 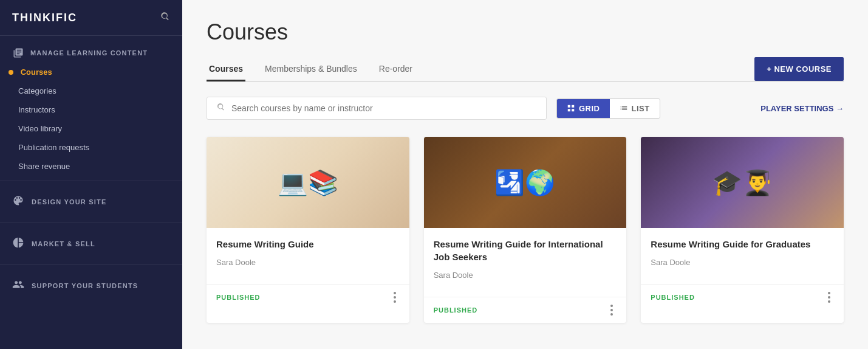 I want to click on course-title: Resume Writing Guide for Graduates, so click(x=742, y=244).